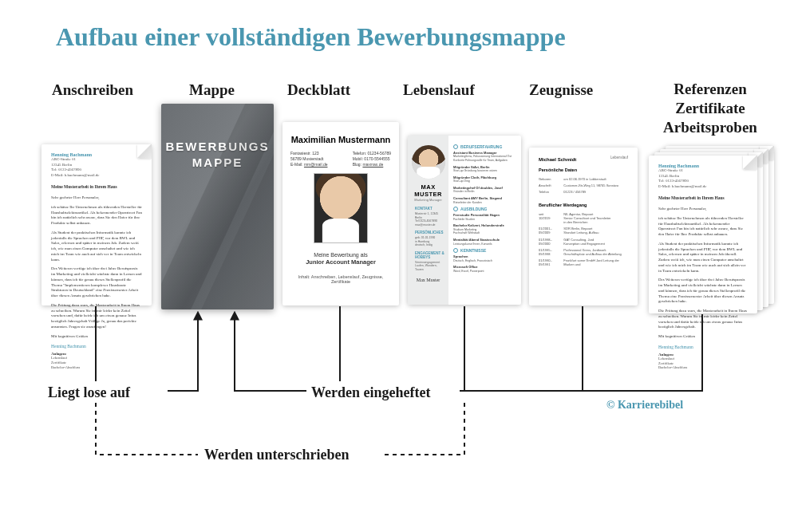 Image resolution: width=798 pixels, height=532 pixels. Describe the element at coordinates (97, 215) in the screenshot. I see `letter-body-1: ich schätze Ihr Unternehmen als führende…` at that location.